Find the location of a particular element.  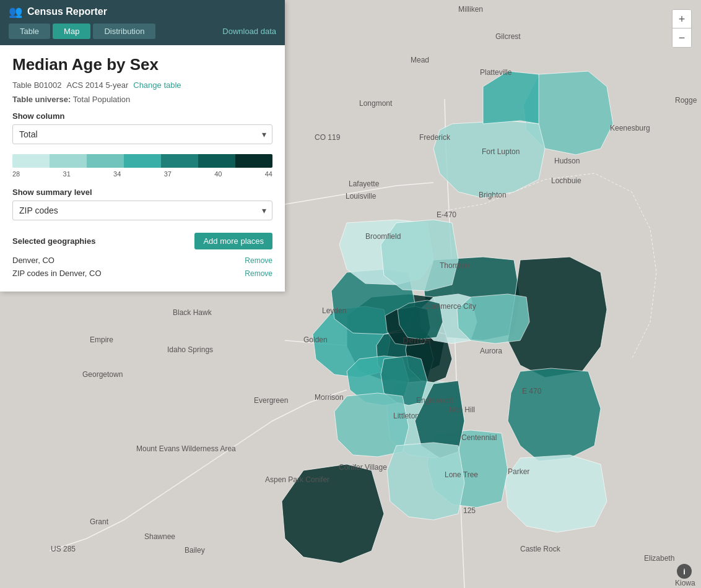

selected-geo-header: Selected geographies Add more places is located at coordinates (142, 241).